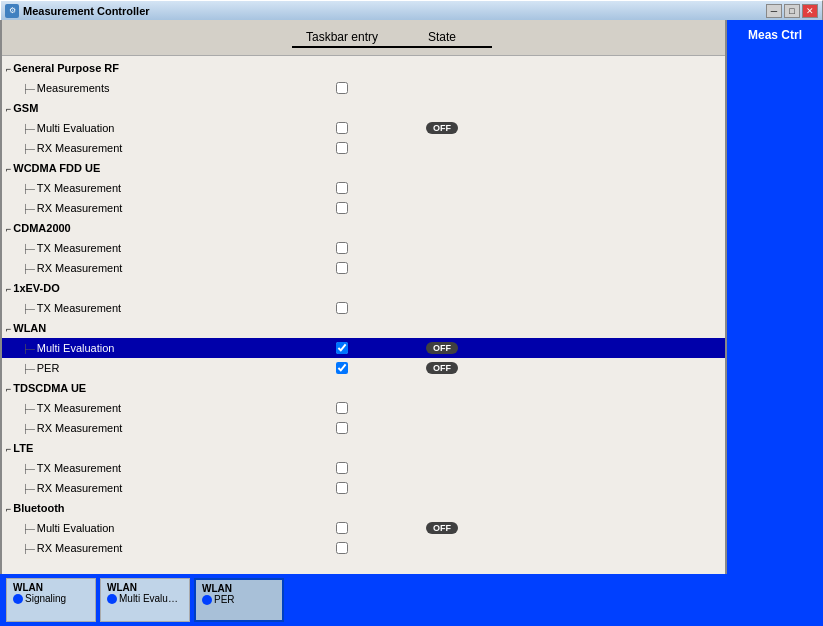 The width and height of the screenshot is (823, 626). Describe the element at coordinates (148, 308) in the screenshot. I see `row-label-evdo-tx: ├─TX Measurement` at that location.